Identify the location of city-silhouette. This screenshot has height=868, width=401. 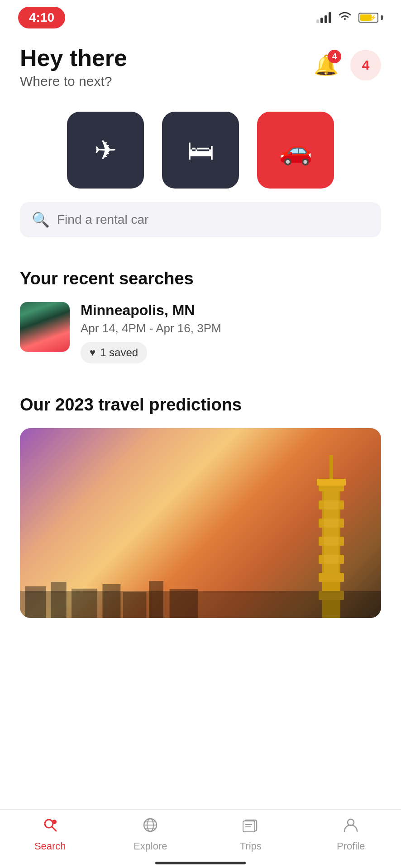
(200, 595).